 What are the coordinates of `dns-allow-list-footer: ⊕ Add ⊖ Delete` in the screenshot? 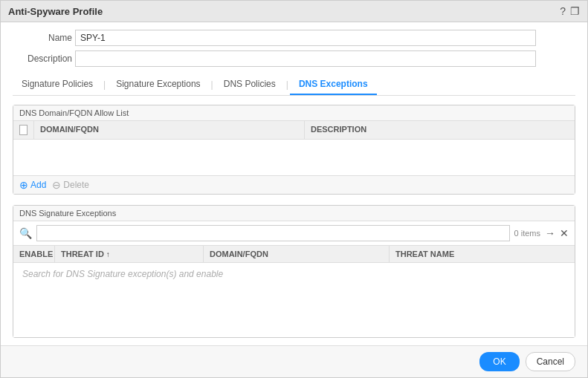 It's located at (294, 184).